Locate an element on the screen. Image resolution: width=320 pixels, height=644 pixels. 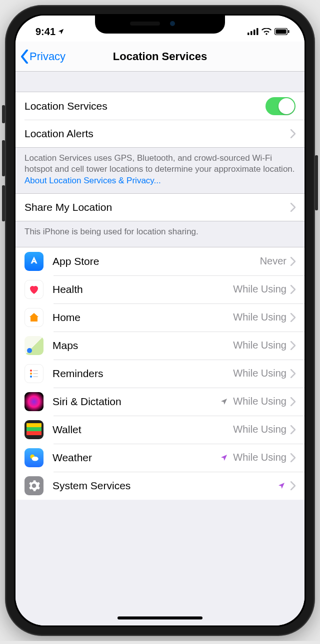
app-row-maps: MapsWhile Using is located at coordinates (160, 346).